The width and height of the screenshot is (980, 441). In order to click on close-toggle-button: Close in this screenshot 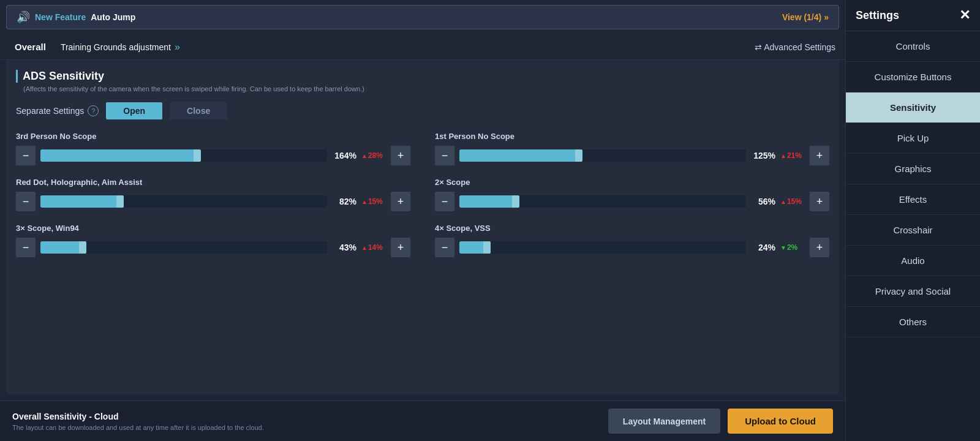, I will do `click(198, 111)`.